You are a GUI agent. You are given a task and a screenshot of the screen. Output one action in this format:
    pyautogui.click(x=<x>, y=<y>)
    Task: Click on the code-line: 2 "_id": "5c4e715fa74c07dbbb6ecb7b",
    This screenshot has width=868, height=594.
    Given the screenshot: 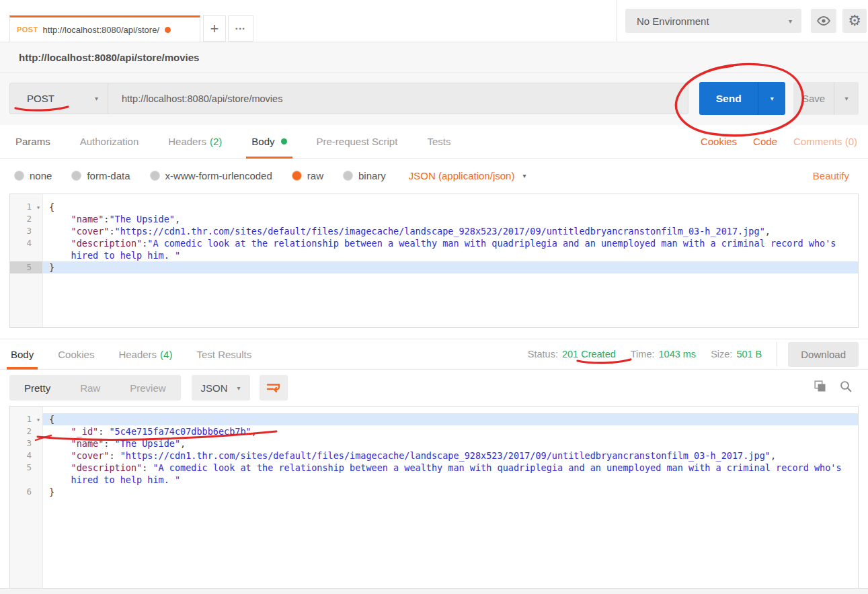 What is the action you would take?
    pyautogui.click(x=434, y=431)
    